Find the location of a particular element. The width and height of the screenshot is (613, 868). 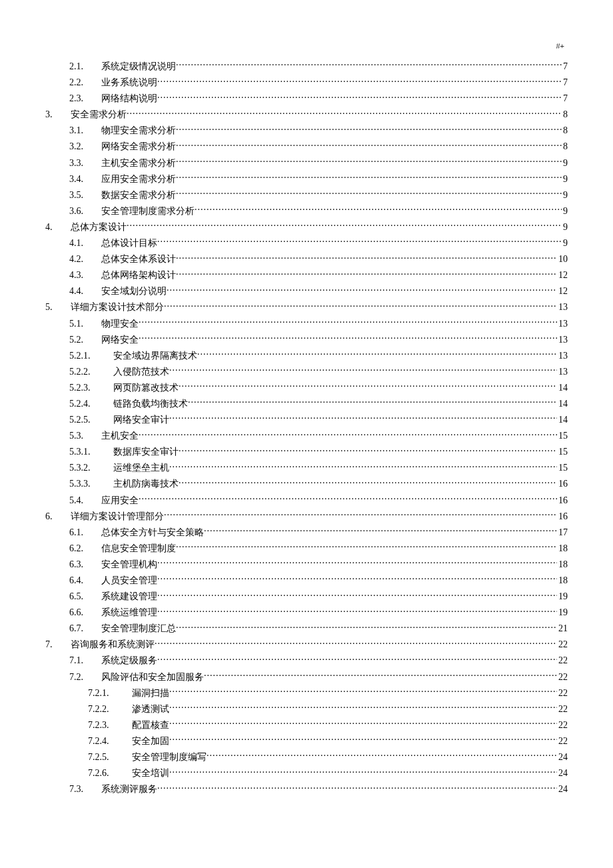

toc-page-number: 12 is located at coordinates (562, 275).